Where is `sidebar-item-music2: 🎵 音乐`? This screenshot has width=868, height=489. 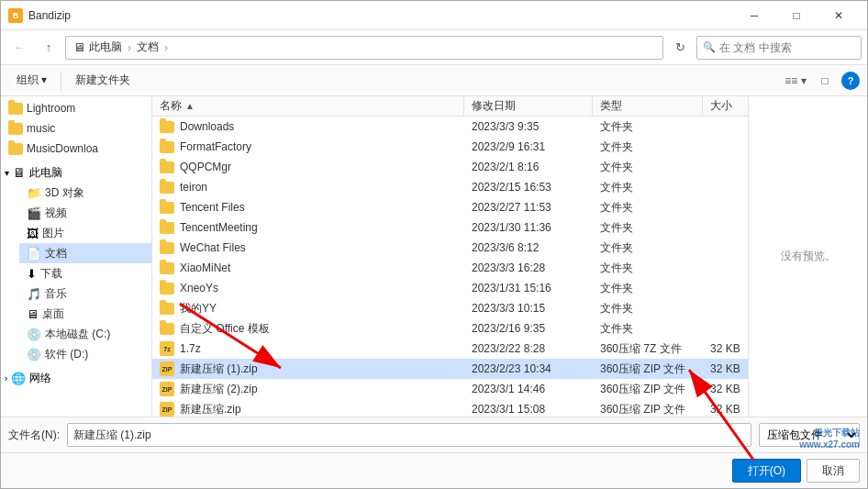 sidebar-item-music2: 🎵 音乐 is located at coordinates (85, 294).